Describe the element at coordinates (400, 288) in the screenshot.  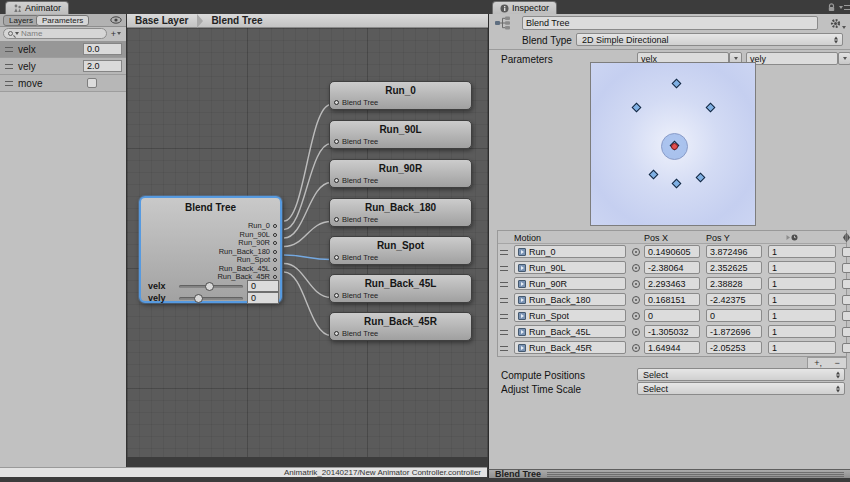
I see `motion-node: Run_Back_45LBlend Tree` at that location.